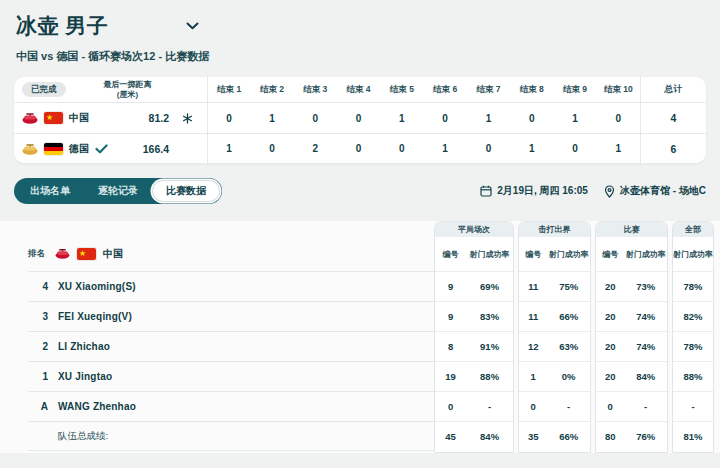 This screenshot has height=468, width=720. What do you see at coordinates (360, 90) in the screenshot?
I see `scoreboard-header-row: 已完成 最后一掷距离 (厘米) 结束 1结束 2结束 3结束 4结束 5结束 6…` at bounding box center [360, 90].